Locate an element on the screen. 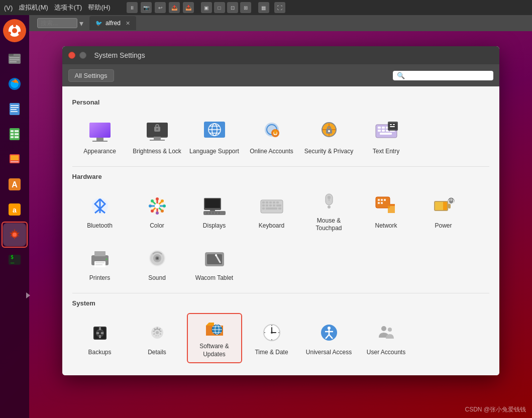  tab-favicon: 🐦 is located at coordinates (99, 23).